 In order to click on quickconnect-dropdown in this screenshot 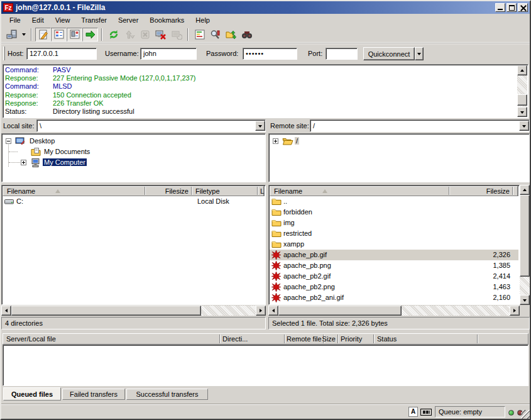, I will do `click(419, 54)`.